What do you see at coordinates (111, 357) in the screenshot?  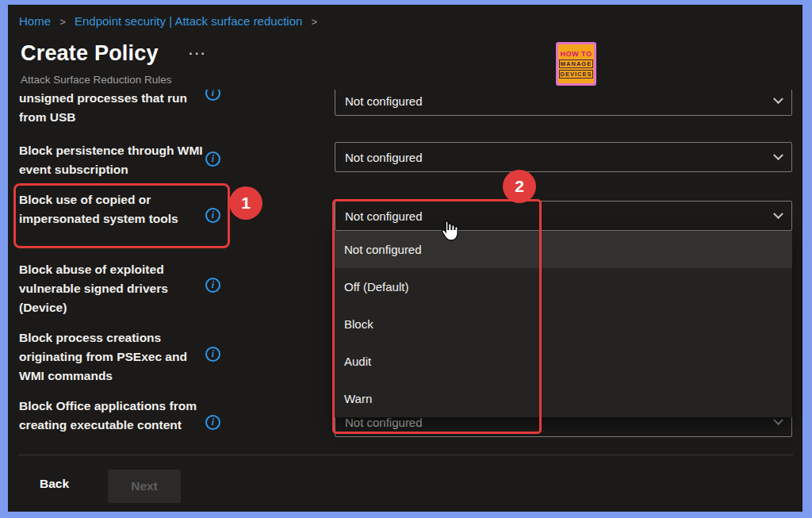 I see `rule-label-psexec-wmi: Block process creations originating from…` at bounding box center [111, 357].